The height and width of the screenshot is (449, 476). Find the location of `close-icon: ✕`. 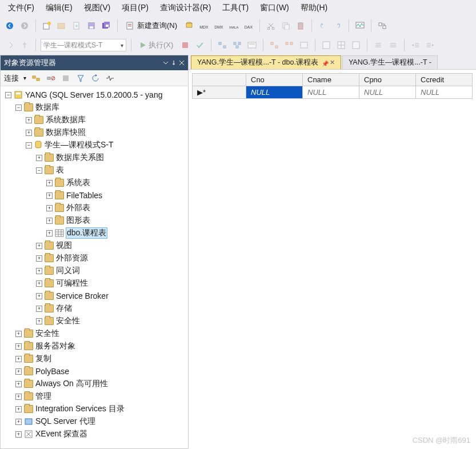

close-icon: ✕ is located at coordinates (333, 63).